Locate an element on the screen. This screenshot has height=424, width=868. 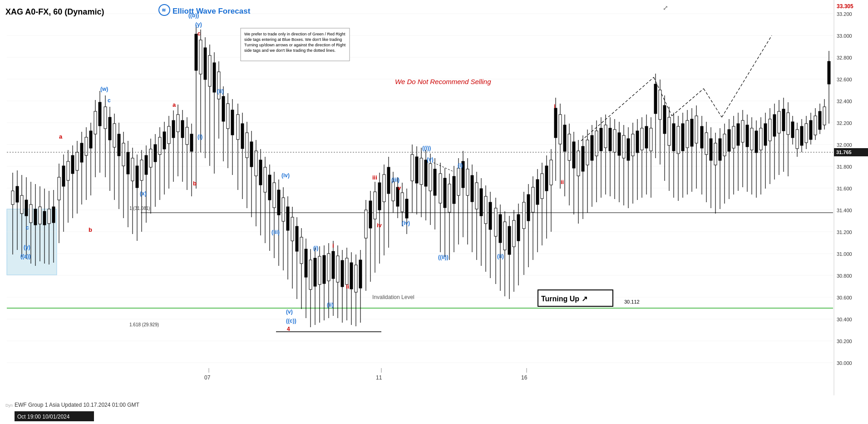
svg-text: 32.800 is located at coordinates (844, 58).